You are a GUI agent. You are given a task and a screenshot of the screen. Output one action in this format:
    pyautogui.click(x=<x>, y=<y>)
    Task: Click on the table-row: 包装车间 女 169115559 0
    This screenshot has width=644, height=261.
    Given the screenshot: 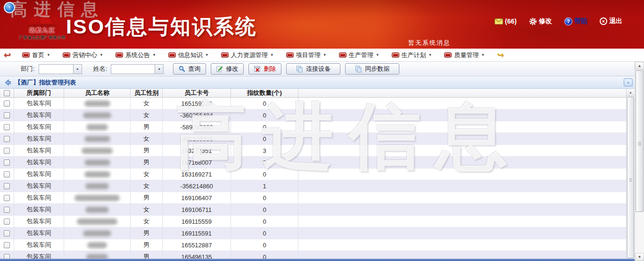 What is the action you would take?
    pyautogui.click(x=313, y=222)
    